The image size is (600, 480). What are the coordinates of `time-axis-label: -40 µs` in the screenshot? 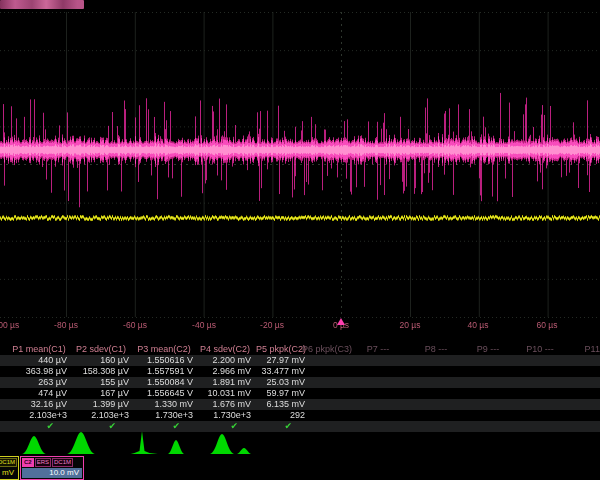 It's located at (204, 325).